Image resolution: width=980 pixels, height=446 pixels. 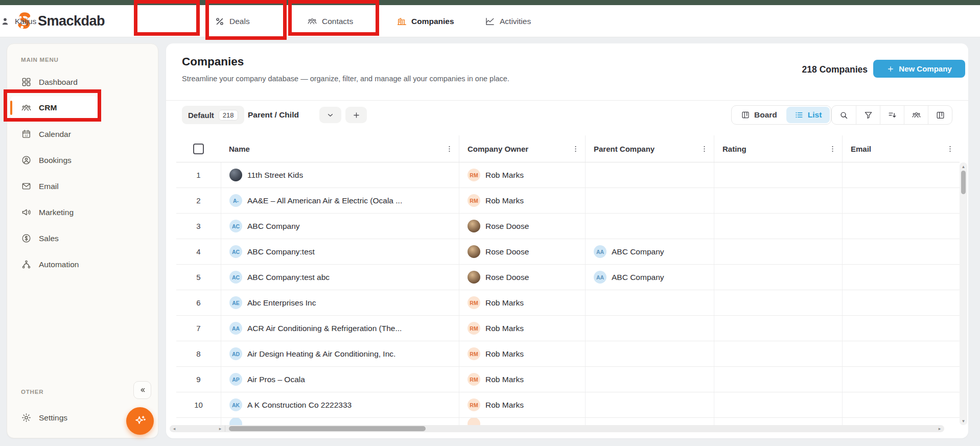 What do you see at coordinates (568, 328) in the screenshot?
I see `table-row: 7 AA ACR Air Conditioning & Refrigeratio…` at bounding box center [568, 328].